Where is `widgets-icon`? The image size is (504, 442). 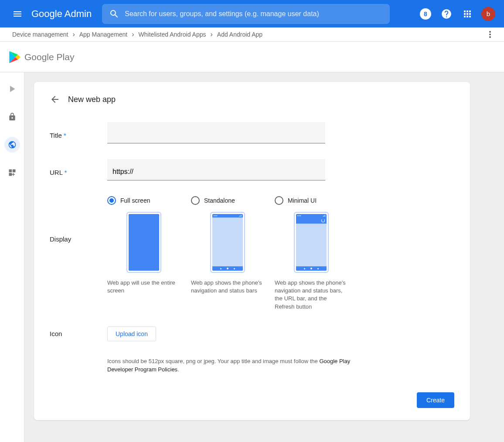
widgets-icon is located at coordinates (12, 173).